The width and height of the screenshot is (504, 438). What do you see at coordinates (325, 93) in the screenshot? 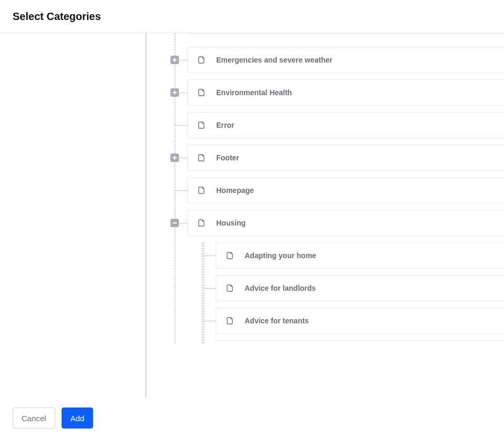
I see `tree-row-env-health: Environmental Health` at bounding box center [325, 93].